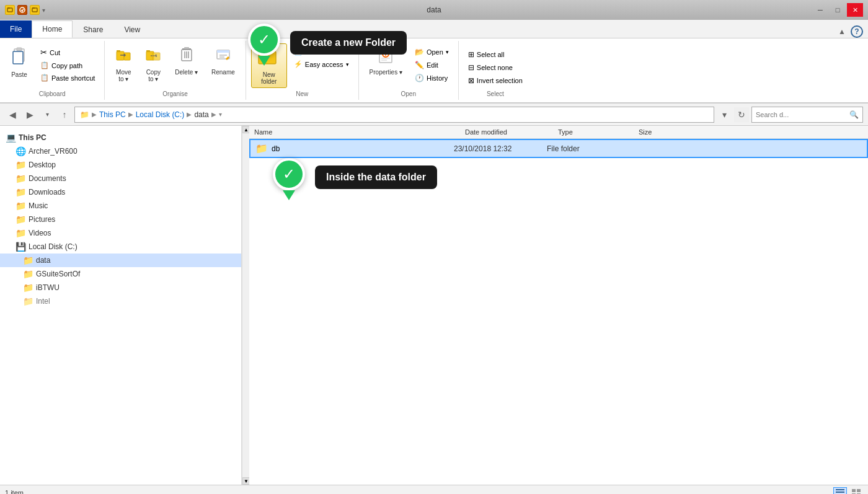 The image size is (868, 494). Describe the element at coordinates (386, 61) in the screenshot. I see `properties-button: Properties ▾` at that location.